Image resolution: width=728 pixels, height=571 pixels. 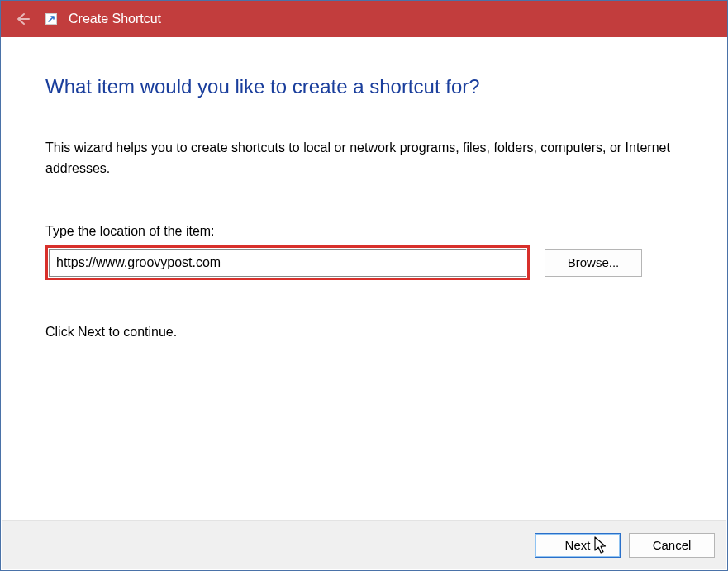 What do you see at coordinates (364, 332) in the screenshot?
I see `continue-hint: Click Next to continue.` at bounding box center [364, 332].